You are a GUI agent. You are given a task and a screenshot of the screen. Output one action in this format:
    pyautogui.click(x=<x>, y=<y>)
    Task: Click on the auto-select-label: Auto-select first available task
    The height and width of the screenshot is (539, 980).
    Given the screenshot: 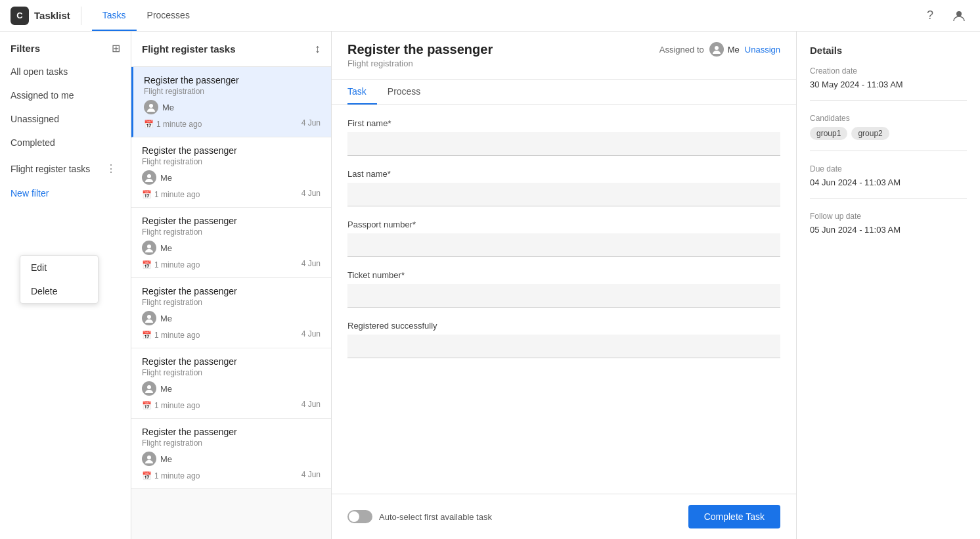 What is the action you would take?
    pyautogui.click(x=435, y=517)
    